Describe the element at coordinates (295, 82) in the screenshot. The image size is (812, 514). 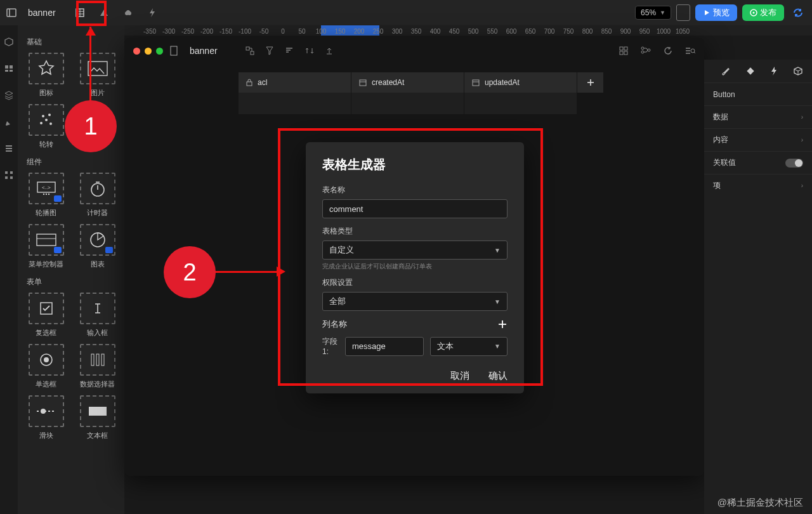
I see `col-acl: acl` at that location.